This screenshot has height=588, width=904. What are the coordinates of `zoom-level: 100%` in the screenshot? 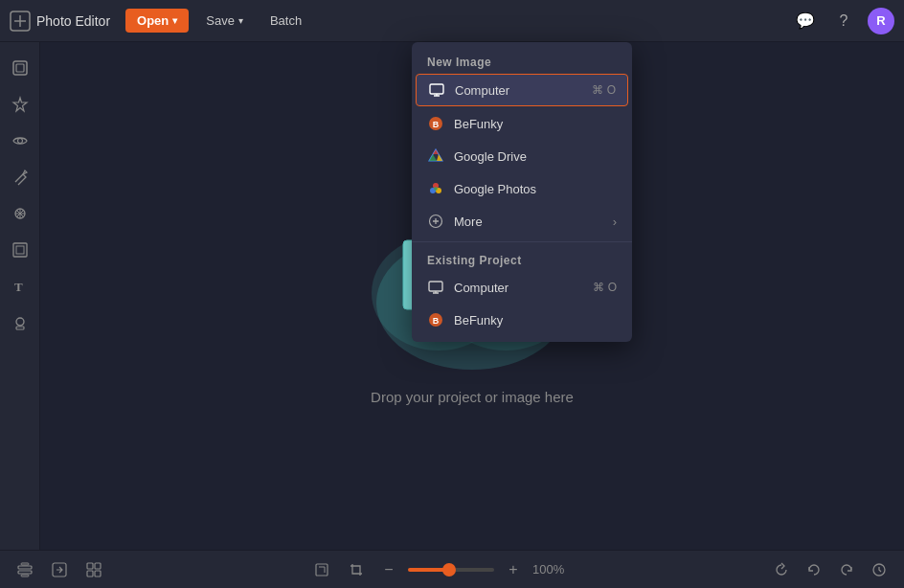 It's located at (550, 569).